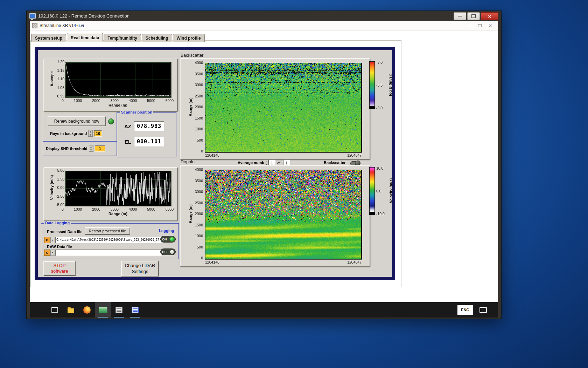 Image resolution: width=588 pixels, height=368 pixels. What do you see at coordinates (91, 149) in the screenshot?
I see `snr-spinner: ▲▼` at bounding box center [91, 149].